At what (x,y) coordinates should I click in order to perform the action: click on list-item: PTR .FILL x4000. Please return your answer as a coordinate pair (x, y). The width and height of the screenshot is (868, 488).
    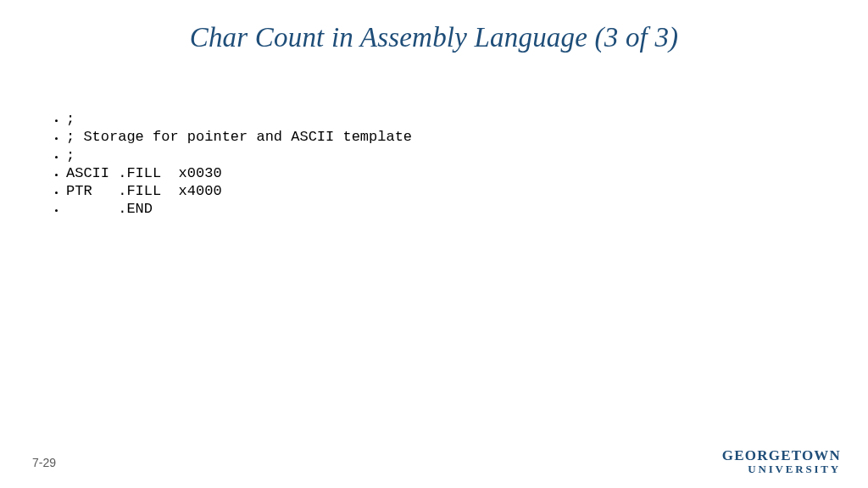
    Looking at the image, I should click on (442, 191).